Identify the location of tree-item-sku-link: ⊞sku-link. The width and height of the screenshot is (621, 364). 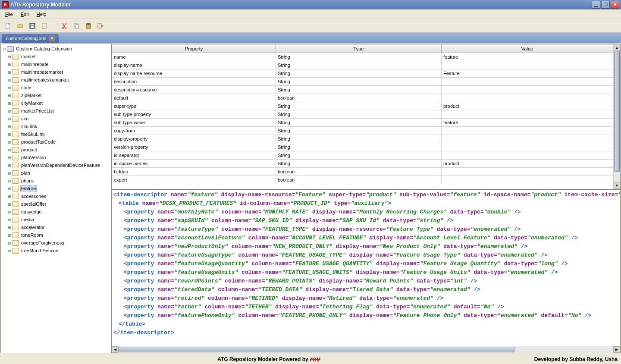
(56, 126).